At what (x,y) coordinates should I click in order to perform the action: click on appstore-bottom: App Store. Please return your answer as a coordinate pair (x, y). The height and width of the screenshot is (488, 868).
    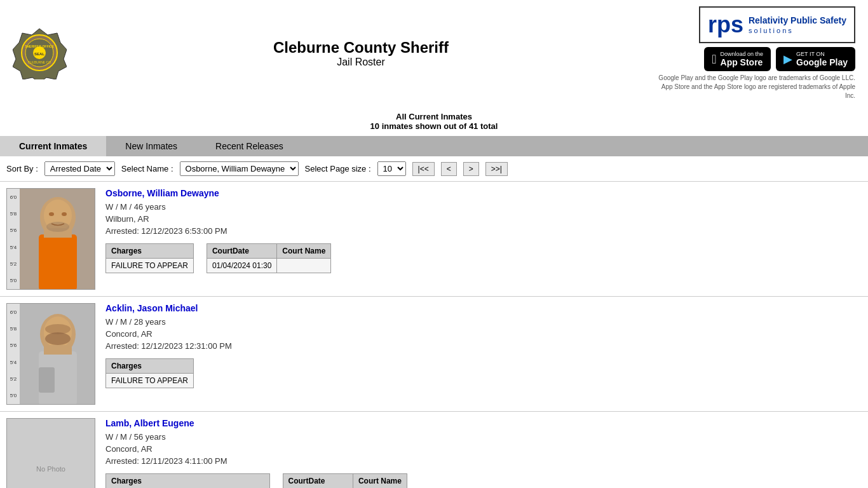
    Looking at the image, I should click on (742, 62).